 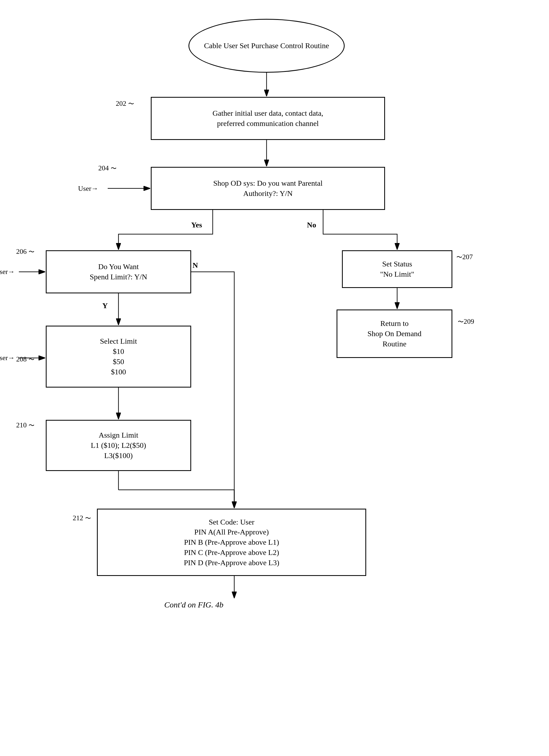 What do you see at coordinates (7, 272) in the screenshot?
I see `user-206: User→` at bounding box center [7, 272].